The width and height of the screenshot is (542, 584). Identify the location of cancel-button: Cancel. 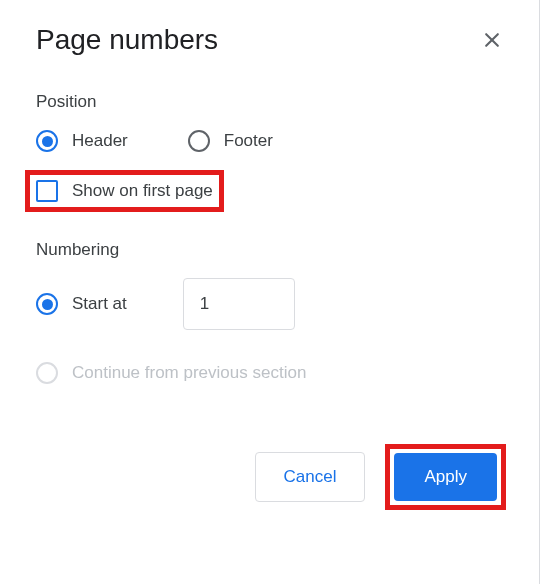
(310, 477).